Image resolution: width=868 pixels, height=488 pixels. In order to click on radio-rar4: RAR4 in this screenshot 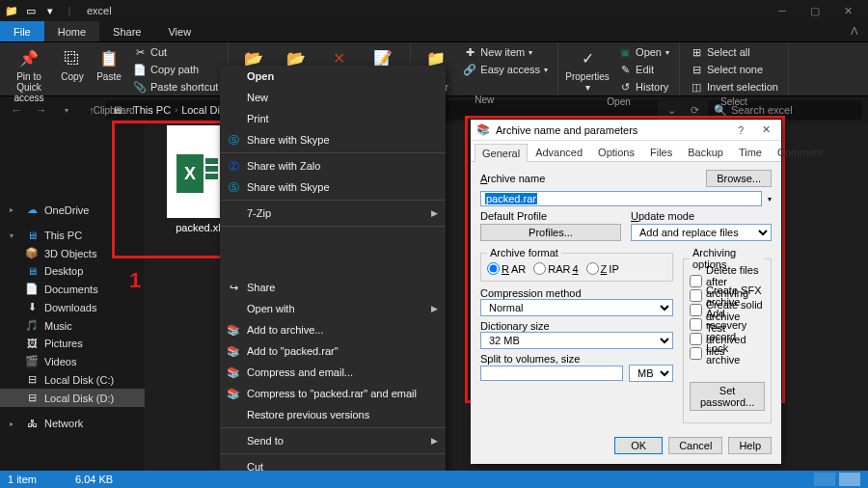, I will do `click(556, 268)`.